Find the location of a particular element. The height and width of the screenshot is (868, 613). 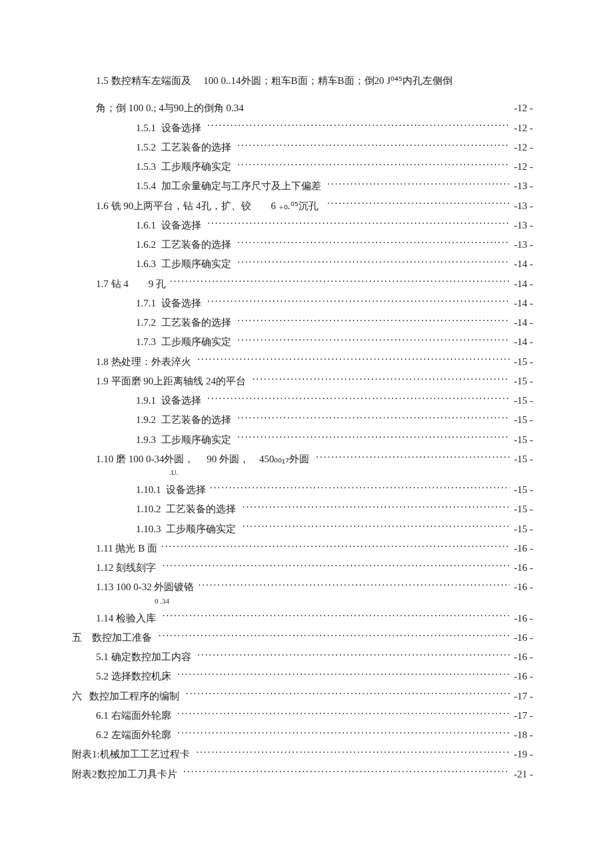

toc-entry: 1.5.1 设备选择 -12 - is located at coordinates (303, 128).